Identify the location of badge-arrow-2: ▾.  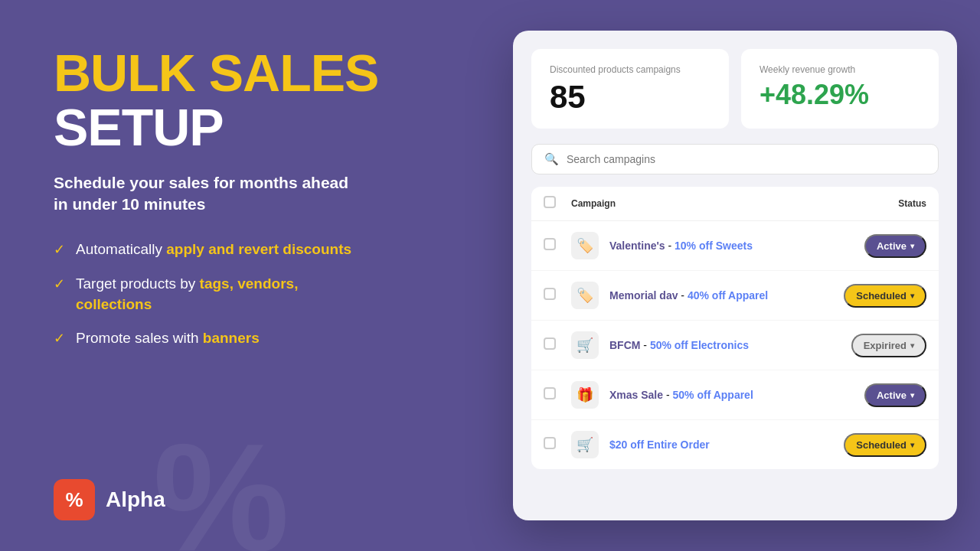
(913, 295).